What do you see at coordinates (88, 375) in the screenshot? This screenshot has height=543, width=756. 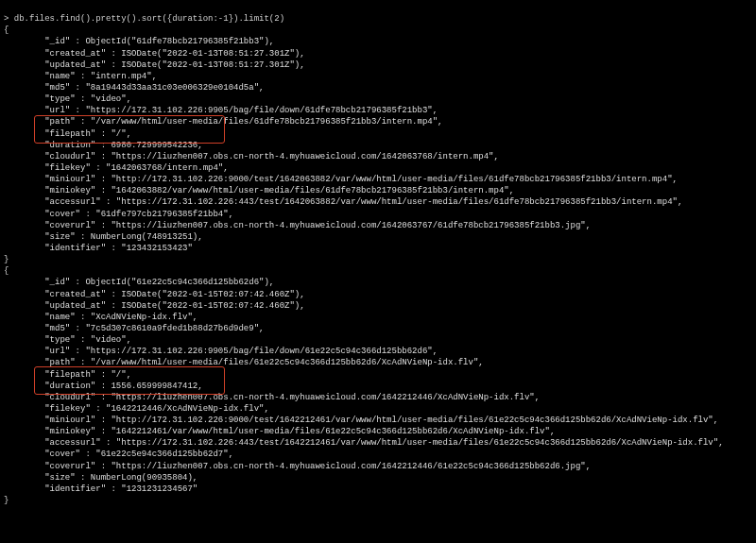 I see `doc2-filepath: "filepath" : "/",` at bounding box center [88, 375].